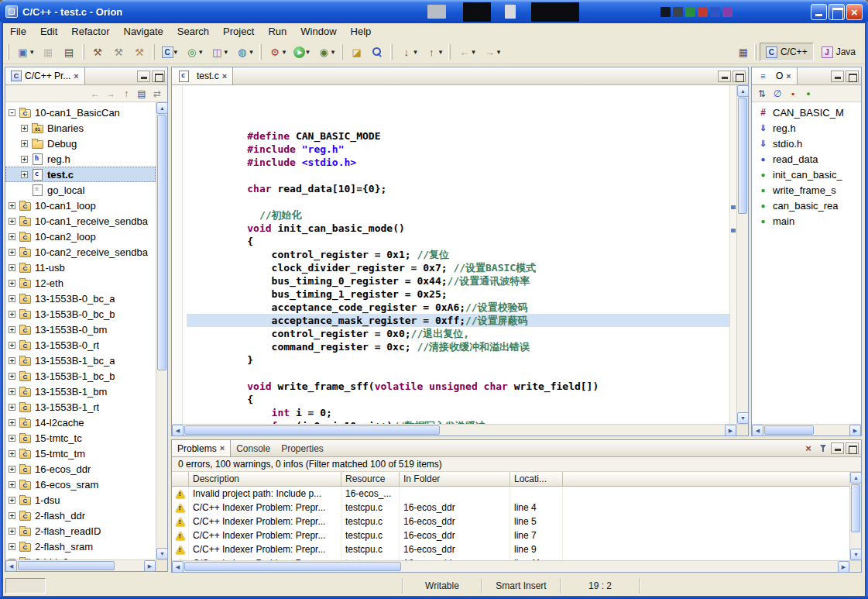  I want to click on tree-item: + 13-1553B-0_rt, so click(81, 345).